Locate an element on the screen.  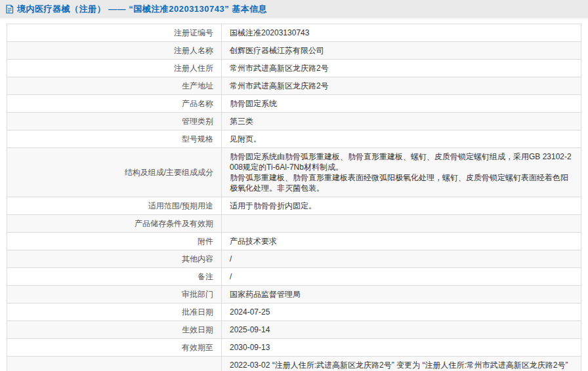
row-value: 肋骨固定系统 is located at coordinates (402, 104).